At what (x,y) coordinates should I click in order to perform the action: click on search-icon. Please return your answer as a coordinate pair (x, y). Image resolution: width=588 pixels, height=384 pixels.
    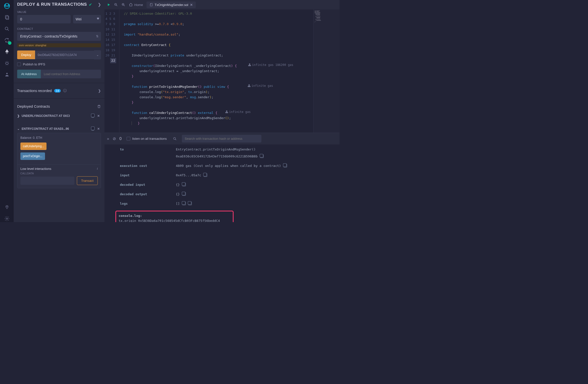
    Looking at the image, I should click on (7, 29).